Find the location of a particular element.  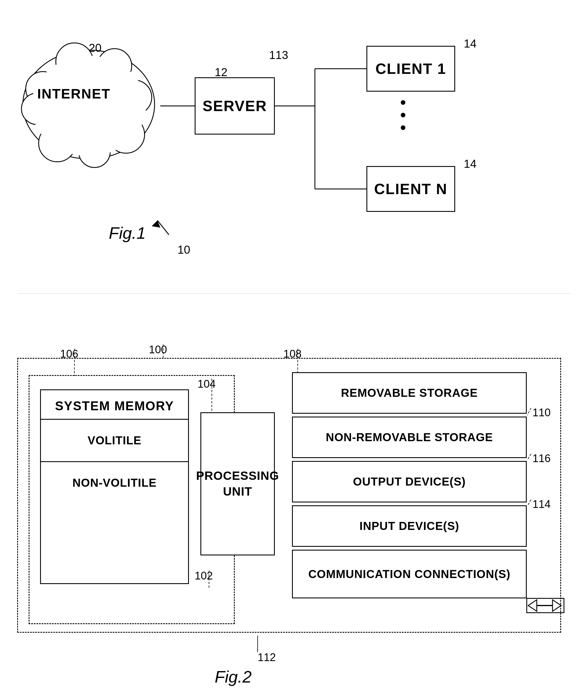

ref-112: 112 is located at coordinates (267, 657).